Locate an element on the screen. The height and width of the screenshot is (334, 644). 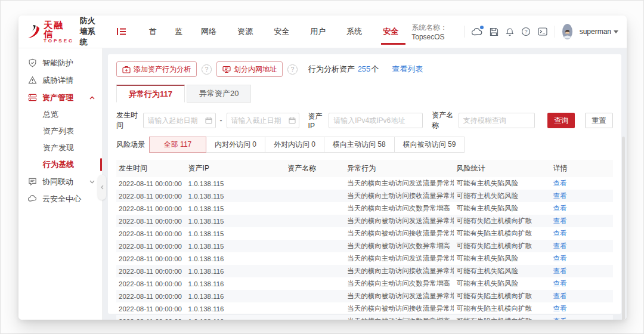
nav-item-system: 系统管理 is located at coordinates (357, 32).